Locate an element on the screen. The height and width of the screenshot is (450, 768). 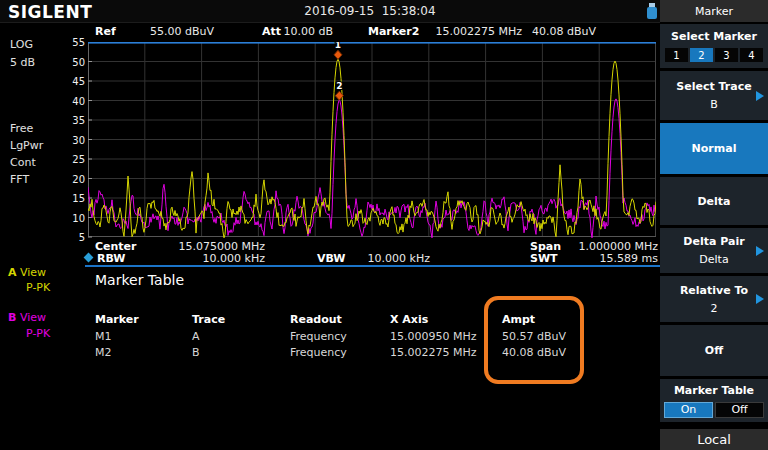
attenuation-value: 10.00 dB is located at coordinates (306, 32).